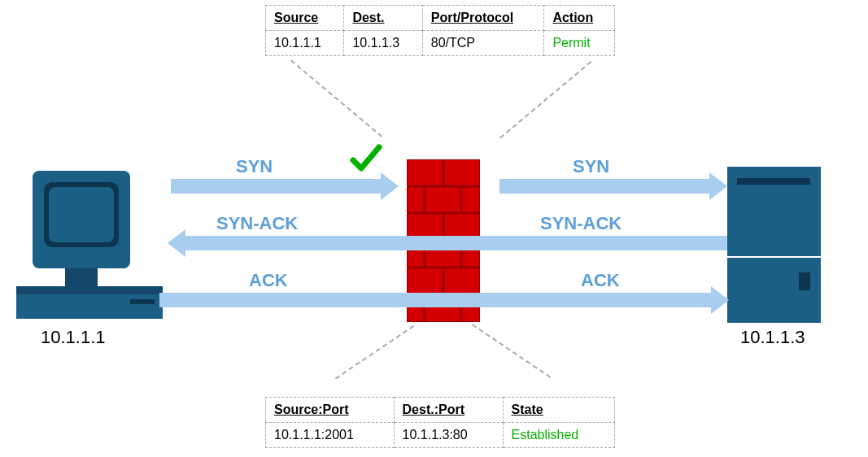 The height and width of the screenshot is (457, 868). What do you see at coordinates (558, 436) in the screenshot?
I see `state-state: Established` at bounding box center [558, 436].